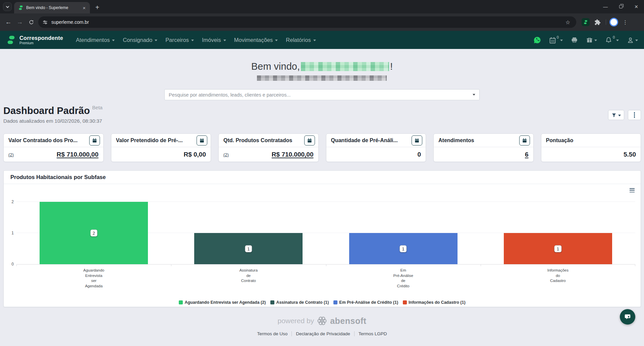 This screenshot has width=644, height=346. I want to click on legend-item: Assinatura de Contrato (1), so click(300, 302).